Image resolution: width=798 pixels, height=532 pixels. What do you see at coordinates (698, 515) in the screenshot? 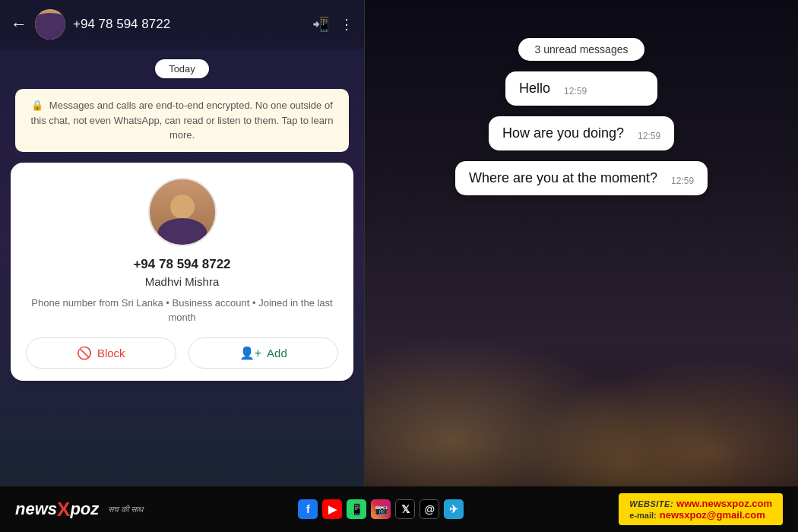
I see `email-row: e-mail: newsxpoz@gmail.com` at bounding box center [698, 515].